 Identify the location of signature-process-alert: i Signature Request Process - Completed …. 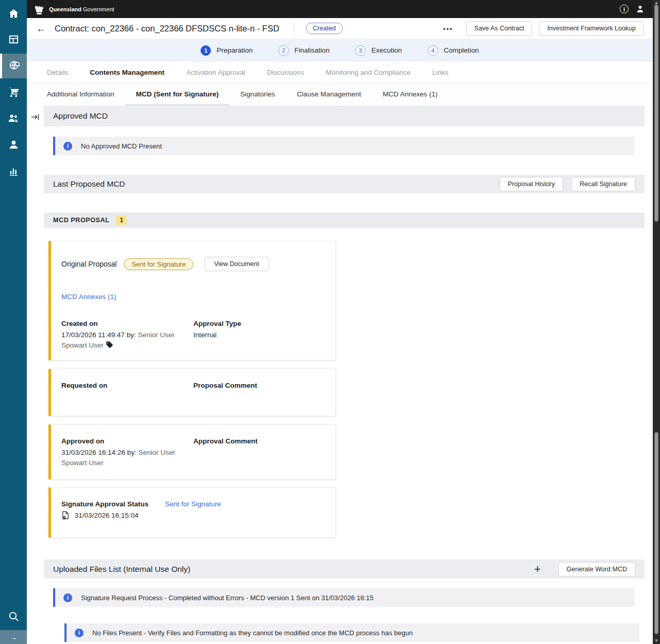
(343, 598).